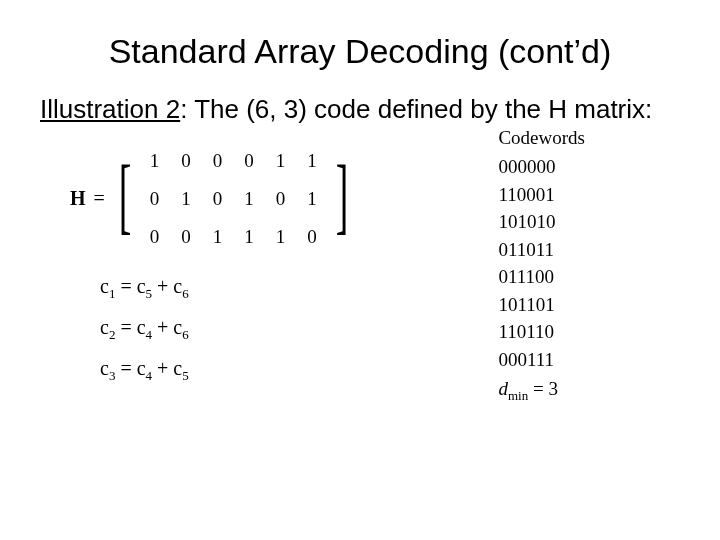 The height and width of the screenshot is (540, 720). I want to click on h-matrix-block: H = [ 1 0 0 0 1 1 0 1 0, so click(213, 199).